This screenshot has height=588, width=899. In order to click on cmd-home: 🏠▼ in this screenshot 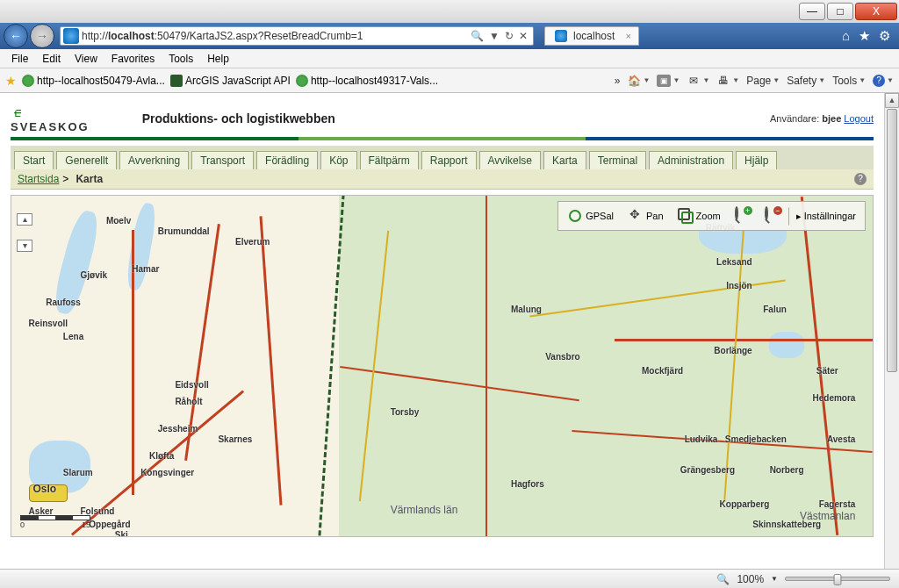, I will do `click(639, 81)`.